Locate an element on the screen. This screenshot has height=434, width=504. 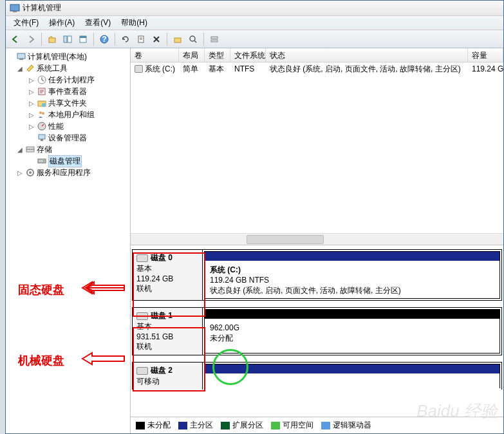
tree-event-viewer: ▷事件查看器 is located at coordinates (68, 91).